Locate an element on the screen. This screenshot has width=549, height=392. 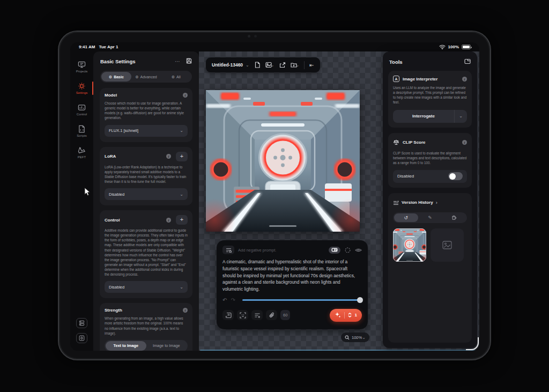
prompt-strength-slider is located at coordinates (302, 300).